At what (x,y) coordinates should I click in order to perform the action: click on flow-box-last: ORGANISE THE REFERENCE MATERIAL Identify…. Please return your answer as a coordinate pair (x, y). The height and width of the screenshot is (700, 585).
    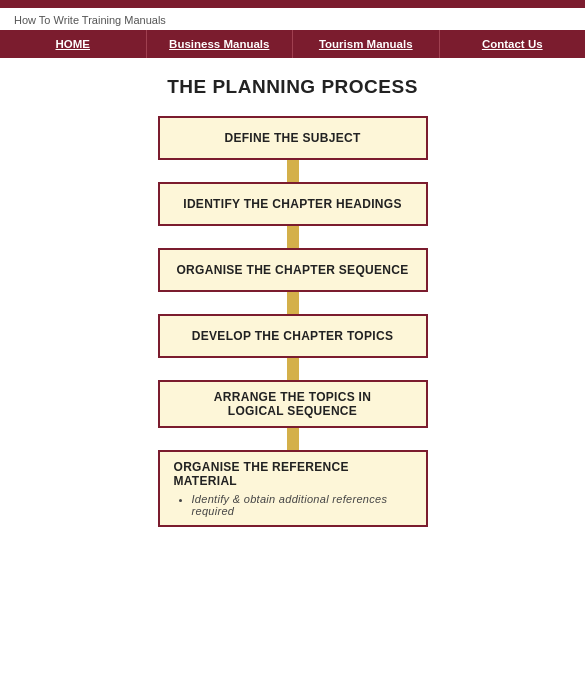
    Looking at the image, I should click on (293, 488).